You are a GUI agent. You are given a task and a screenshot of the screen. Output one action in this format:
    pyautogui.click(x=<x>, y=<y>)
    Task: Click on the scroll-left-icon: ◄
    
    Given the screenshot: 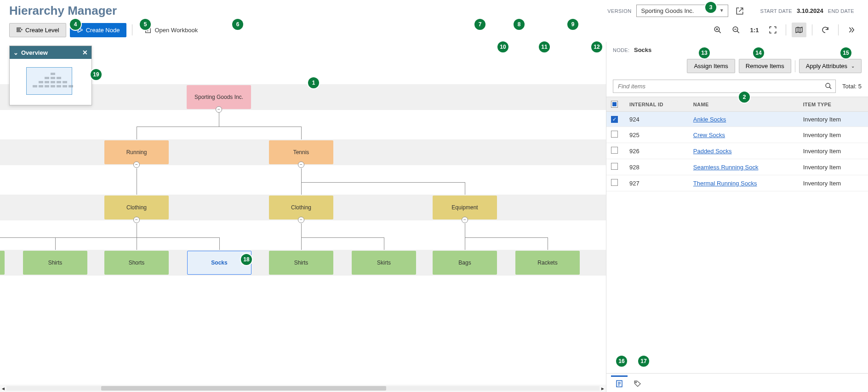 What is the action you would take?
    pyautogui.click(x=3, y=388)
    